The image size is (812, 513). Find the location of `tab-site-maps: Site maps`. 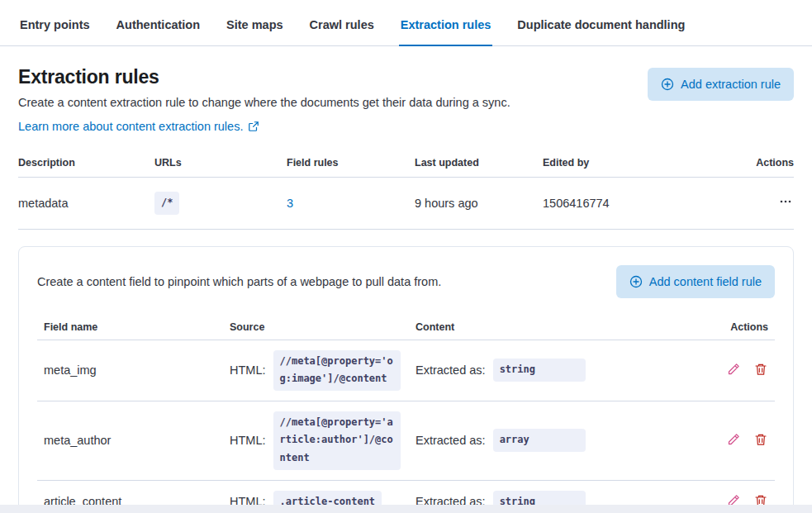

tab-site-maps: Site maps is located at coordinates (254, 26).